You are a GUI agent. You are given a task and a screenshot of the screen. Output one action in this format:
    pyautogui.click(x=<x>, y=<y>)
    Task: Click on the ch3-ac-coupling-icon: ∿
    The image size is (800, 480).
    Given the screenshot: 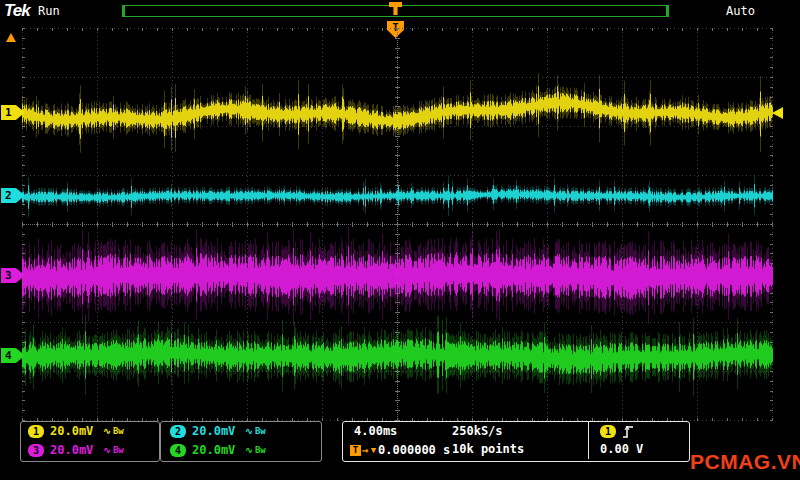 What is the action you would take?
    pyautogui.click(x=107, y=450)
    